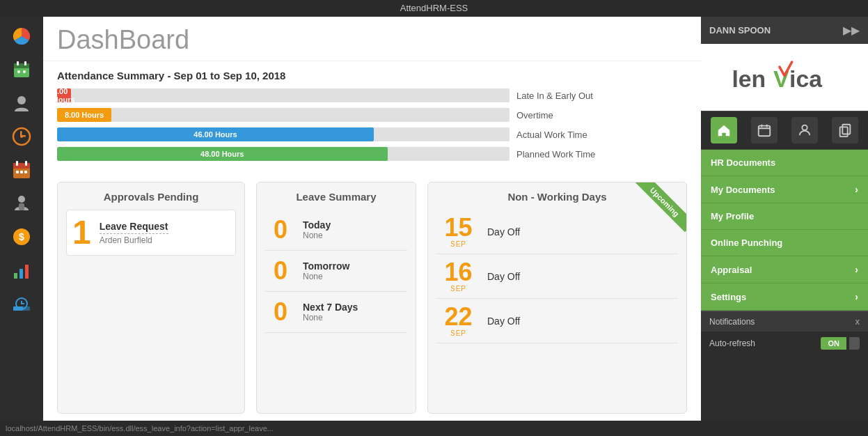  Describe the element at coordinates (840, 343) in the screenshot. I see `autorefresh-toggle: ON` at that location.